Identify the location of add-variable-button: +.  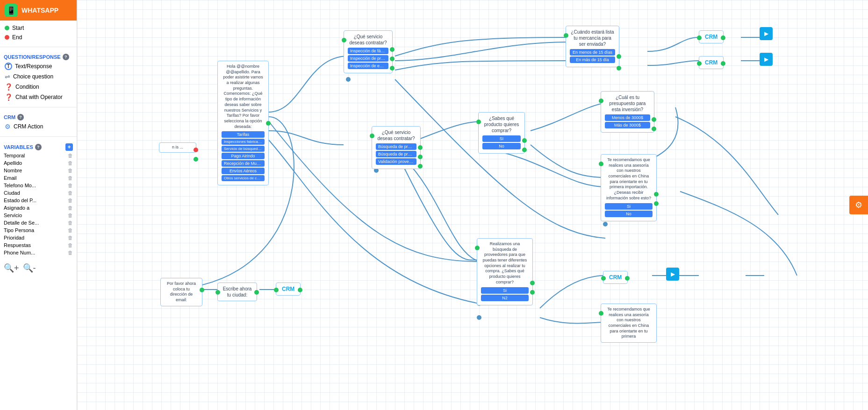
(69, 147).